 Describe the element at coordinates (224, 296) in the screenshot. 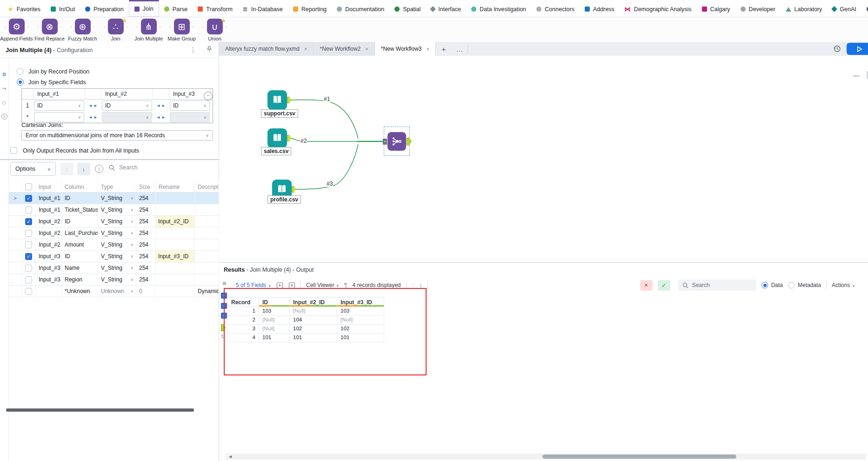

I see `input-1-anchor-icon: »` at that location.